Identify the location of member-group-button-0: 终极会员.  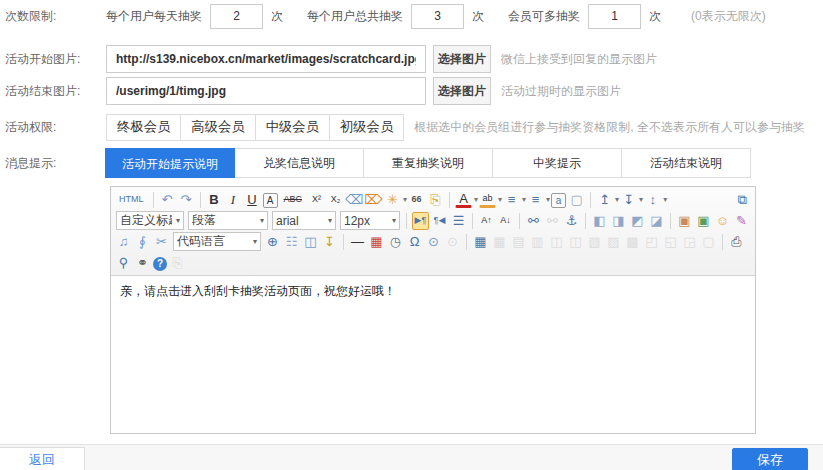
(144, 128).